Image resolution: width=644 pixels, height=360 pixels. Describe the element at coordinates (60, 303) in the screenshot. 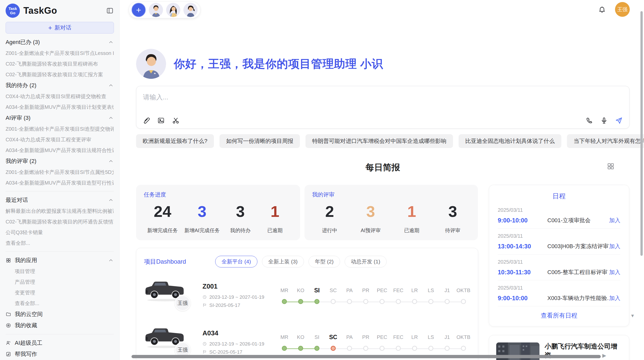

I see `sidebar-app-view-all: 查看全部...` at that location.